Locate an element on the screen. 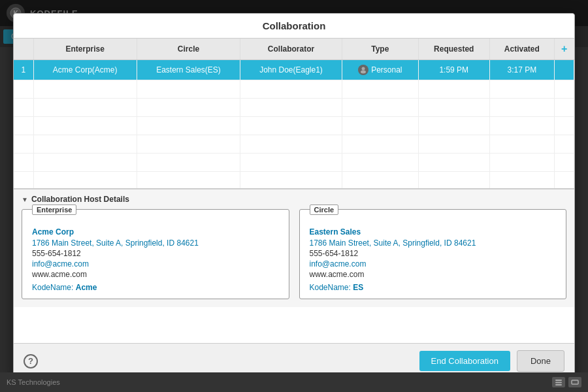 The image size is (588, 392). col-circle: Circle is located at coordinates (188, 50).